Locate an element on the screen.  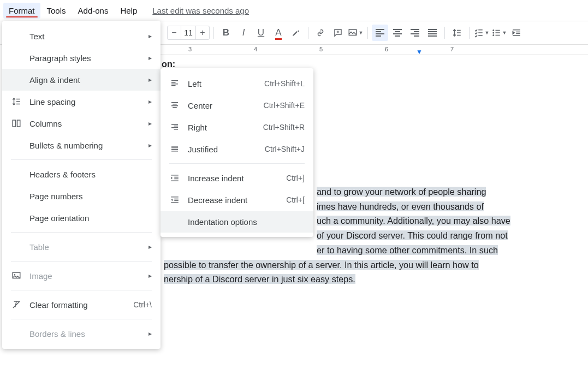
format-item-bullets-numbering: Bullets & numbering▸ is located at coordinates (81, 145).